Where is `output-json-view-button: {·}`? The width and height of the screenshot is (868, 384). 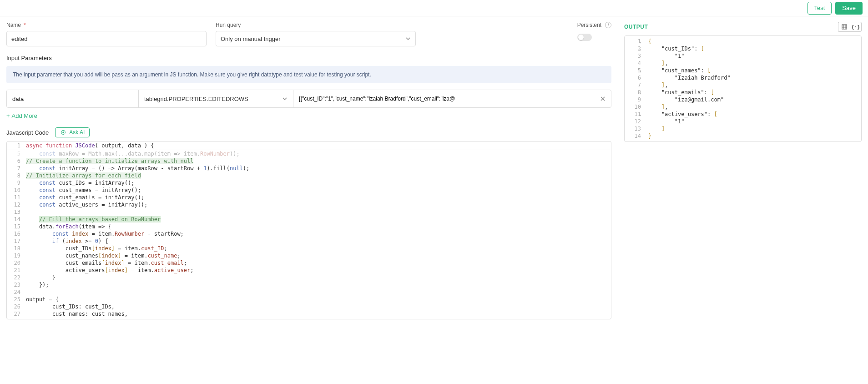
output-json-view-button: {·} is located at coordinates (856, 27).